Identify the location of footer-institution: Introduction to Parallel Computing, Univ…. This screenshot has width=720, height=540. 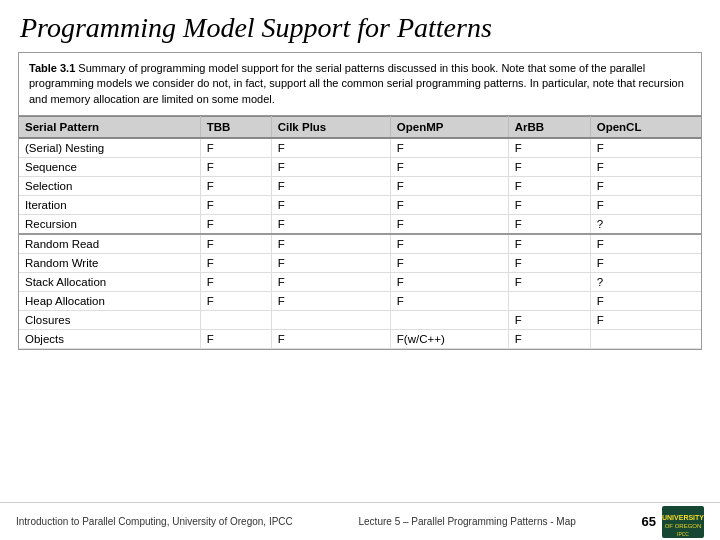
(154, 522).